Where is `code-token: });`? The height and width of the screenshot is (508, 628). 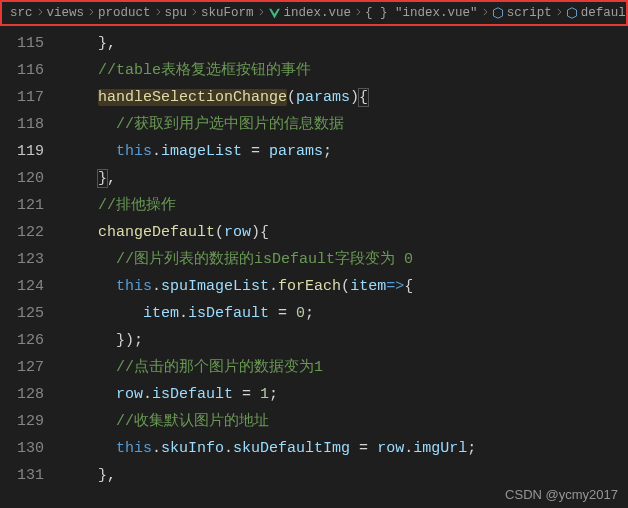 code-token: }); is located at coordinates (130, 340).